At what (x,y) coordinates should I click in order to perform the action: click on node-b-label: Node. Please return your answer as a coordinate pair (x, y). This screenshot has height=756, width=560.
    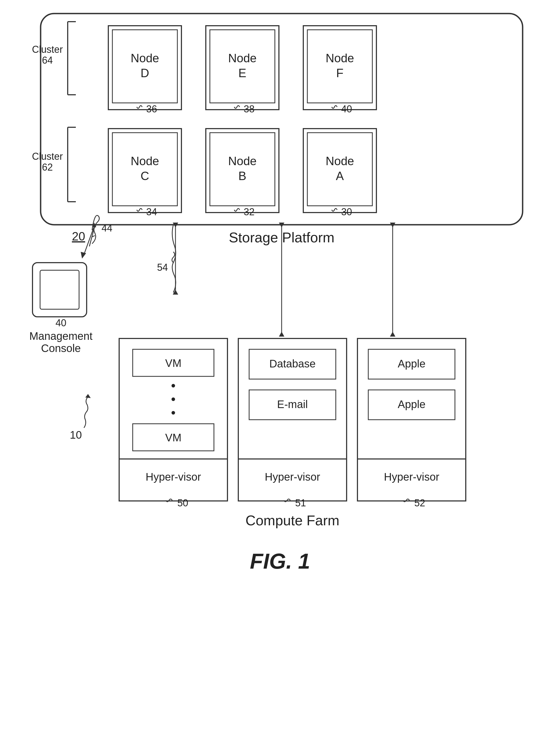
    Looking at the image, I should click on (242, 161).